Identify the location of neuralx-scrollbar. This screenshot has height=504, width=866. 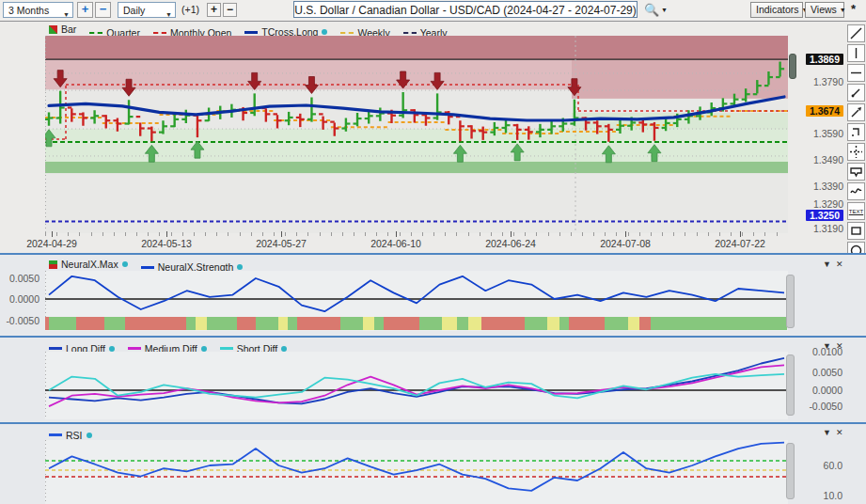
(790, 301).